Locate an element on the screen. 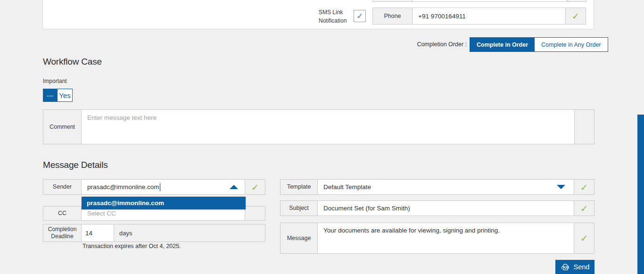 This screenshot has height=274, width=644. subject-field-group: Subject ✓ is located at coordinates (438, 208).